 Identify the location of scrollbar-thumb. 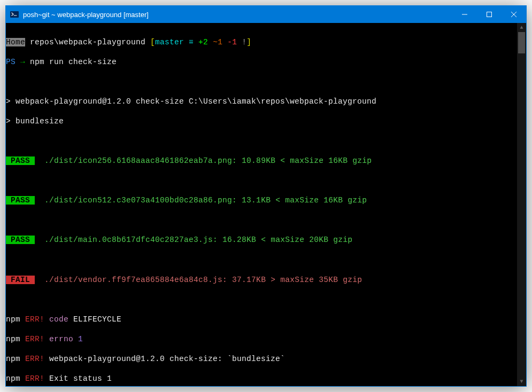
(522, 43).